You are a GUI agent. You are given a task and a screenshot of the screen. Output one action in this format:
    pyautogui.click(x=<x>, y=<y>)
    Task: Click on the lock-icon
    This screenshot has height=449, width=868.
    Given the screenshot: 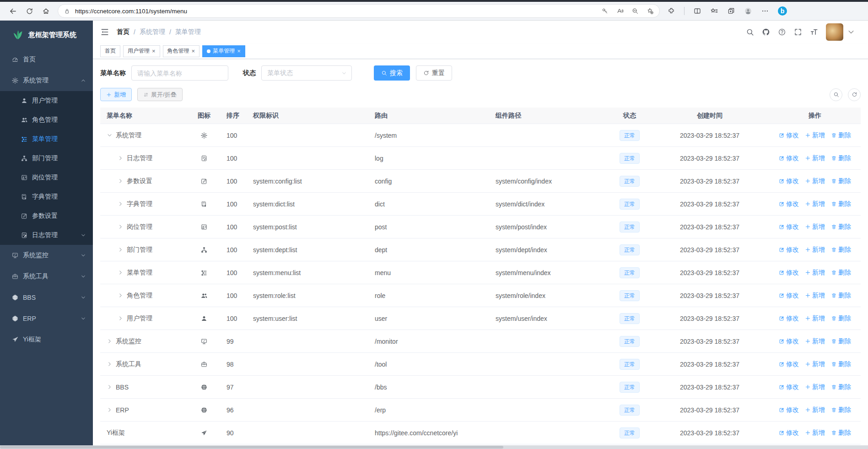 What is the action you would take?
    pyautogui.click(x=67, y=11)
    